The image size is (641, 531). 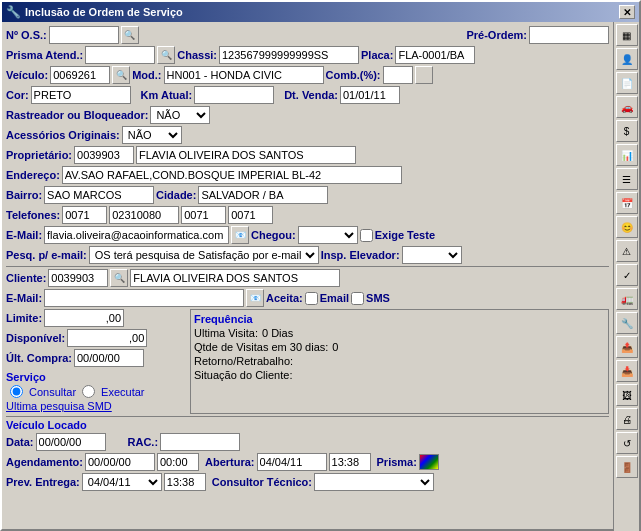 What do you see at coordinates (627, 155) in the screenshot?
I see `toolbar-chart-btn: 📊` at bounding box center [627, 155].